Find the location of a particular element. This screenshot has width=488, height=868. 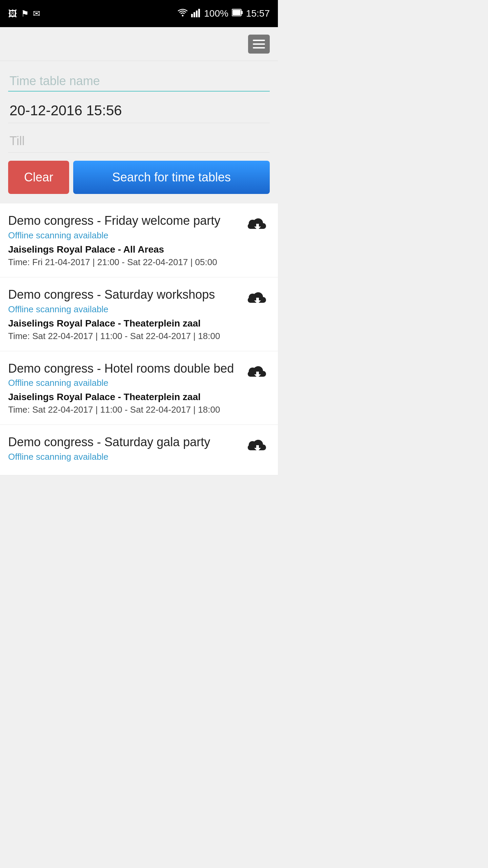

timetable-name-input is located at coordinates (139, 81).